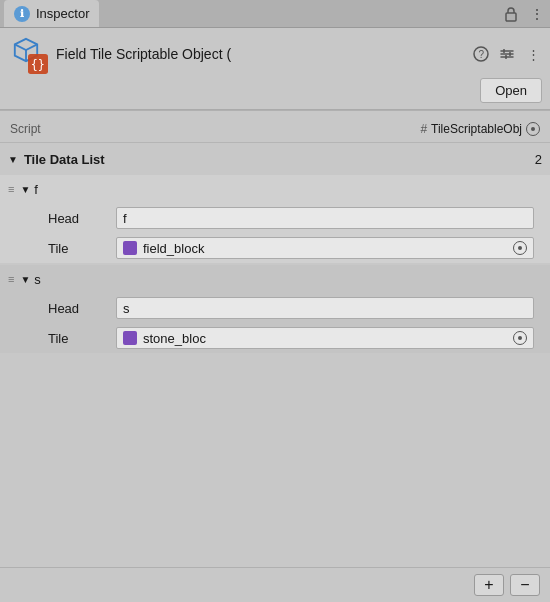 This screenshot has width=550, height=602. I want to click on header-row: {} Field Tile Scriptable Object ( ?, so click(275, 54).